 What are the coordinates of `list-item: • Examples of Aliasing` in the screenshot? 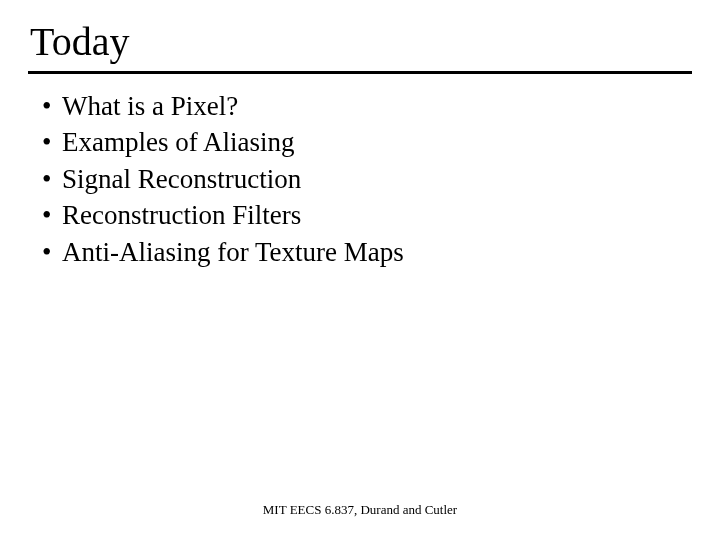 It's located at (365, 142).